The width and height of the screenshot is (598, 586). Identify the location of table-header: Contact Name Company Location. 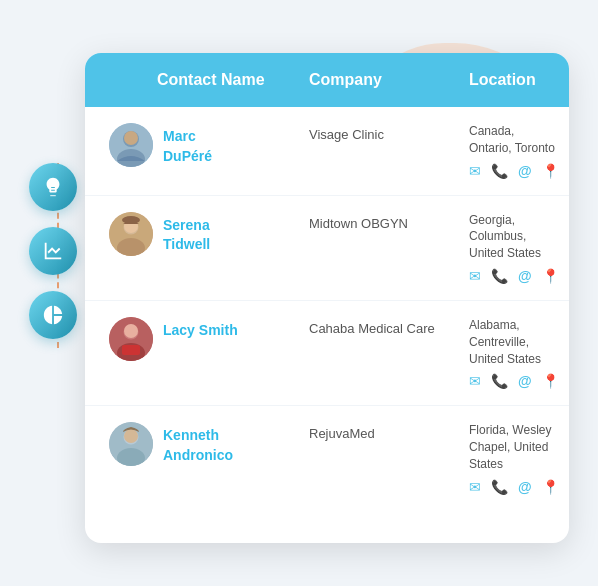
(327, 80).